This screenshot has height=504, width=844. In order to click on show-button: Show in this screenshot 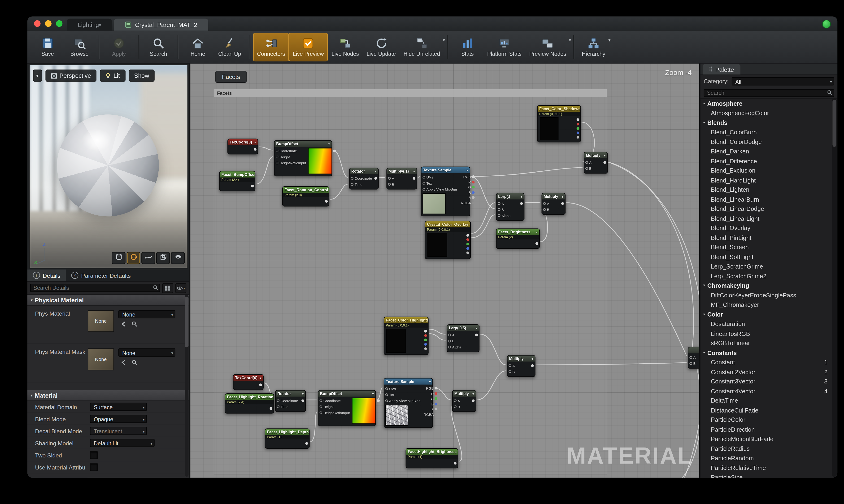, I will do `click(142, 75)`.